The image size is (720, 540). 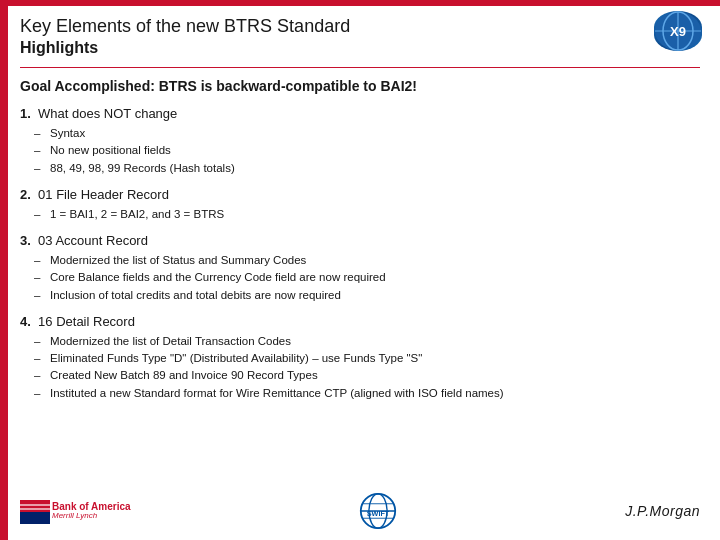 What do you see at coordinates (375, 150) in the screenshot?
I see `list-item: No new positional fields` at bounding box center [375, 150].